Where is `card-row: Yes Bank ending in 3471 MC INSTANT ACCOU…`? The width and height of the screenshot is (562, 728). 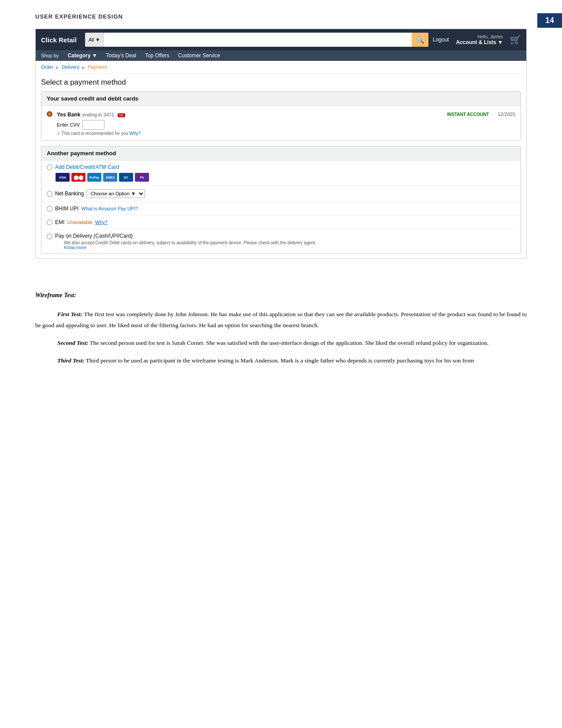 card-row: Yes Bank ending in 3471 MC INSTANT ACCOU… is located at coordinates (281, 123).